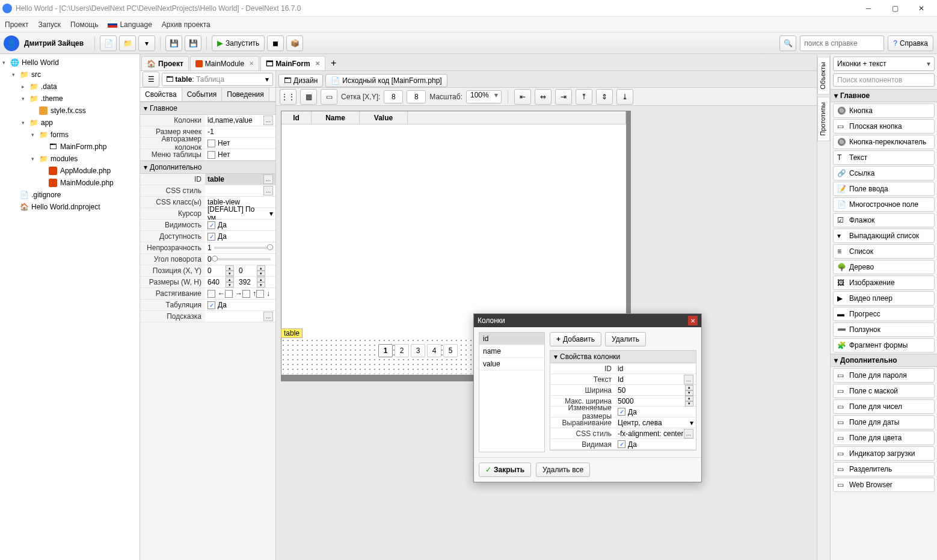 This screenshot has height=560, width=937. I want to click on palette-item: 🧩Фрагмент формы, so click(884, 345).